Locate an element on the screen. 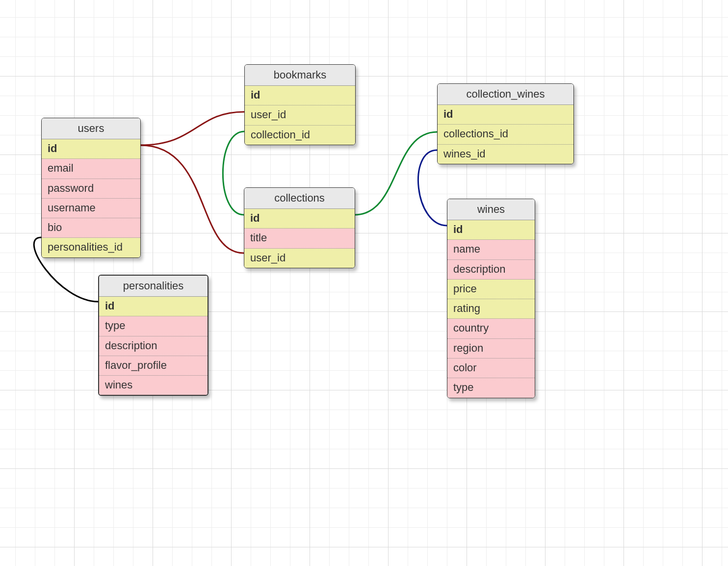  connector-bookmarks-collections is located at coordinates (234, 173).